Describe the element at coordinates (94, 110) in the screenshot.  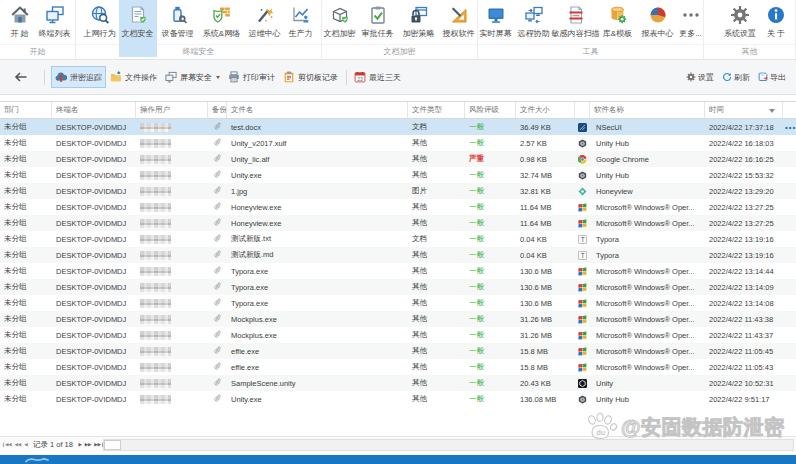
I see `column-header-1: 终端名` at that location.